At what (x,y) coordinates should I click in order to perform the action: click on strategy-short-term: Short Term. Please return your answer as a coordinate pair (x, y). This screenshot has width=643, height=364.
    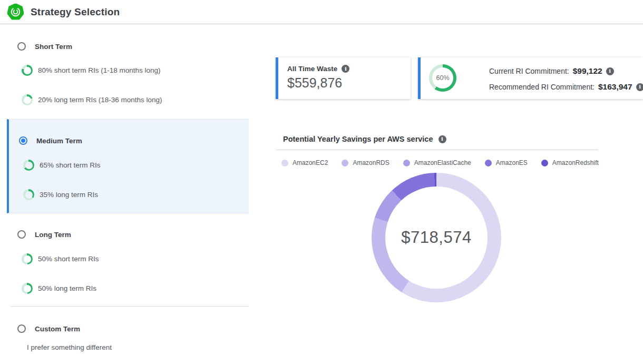
    Looking at the image, I should click on (45, 46).